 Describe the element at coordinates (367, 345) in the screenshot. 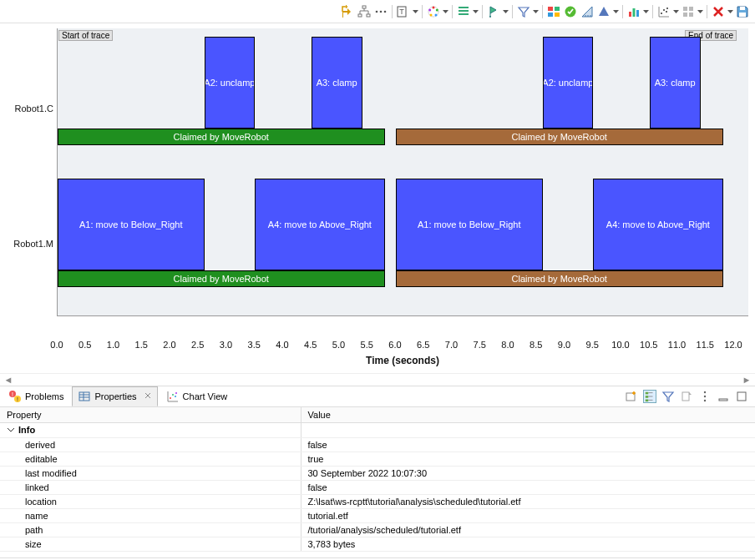

I see `x-tick: 5.5` at that location.